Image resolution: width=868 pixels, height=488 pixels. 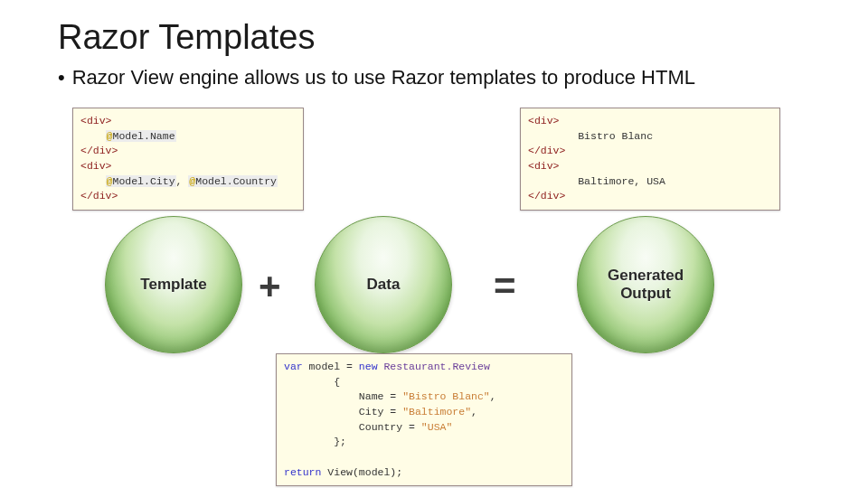 I want to click on circle-data: Data, so click(x=383, y=285).